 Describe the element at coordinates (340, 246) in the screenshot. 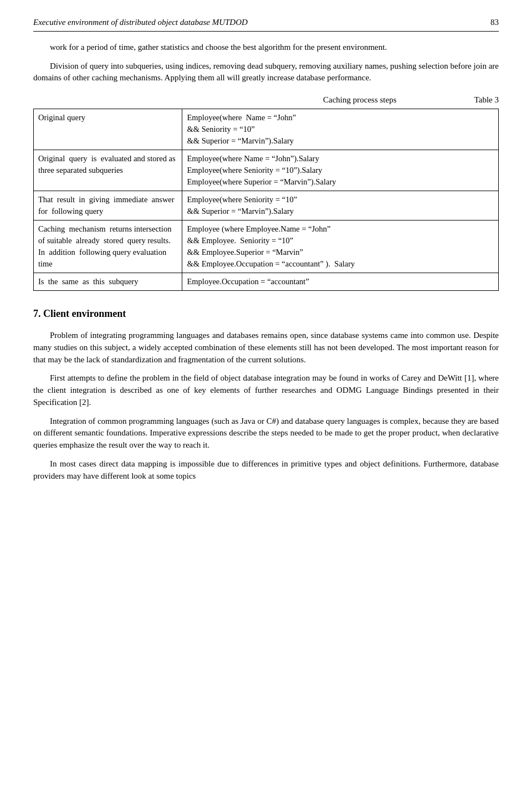

I see `table-cell-right: Employee (where Employee.Name = “John” &…` at that location.